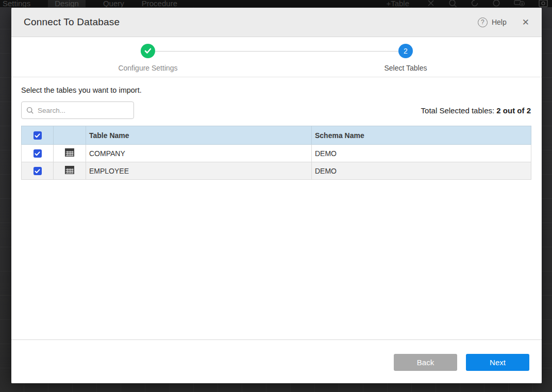  What do you see at coordinates (199, 135) in the screenshot?
I see `column-header-table-name: Table Name` at bounding box center [199, 135].